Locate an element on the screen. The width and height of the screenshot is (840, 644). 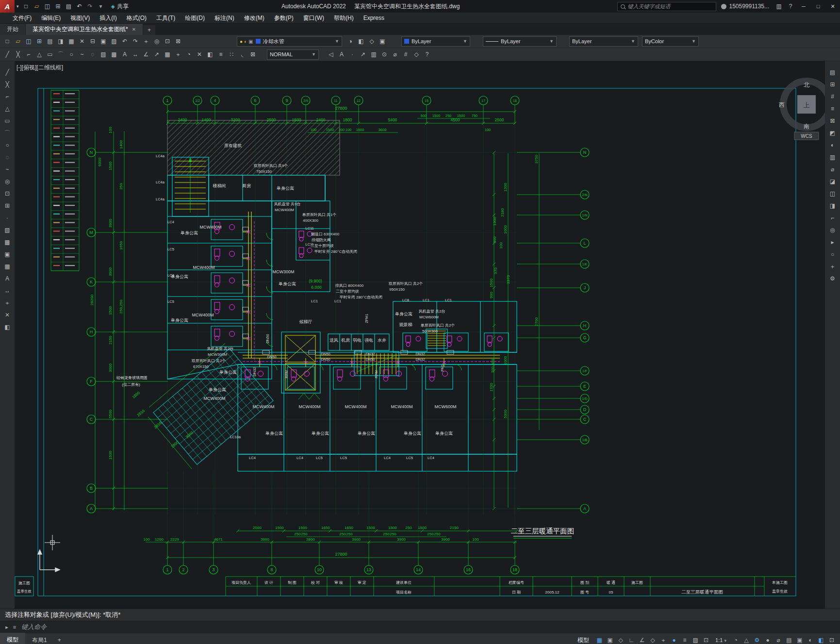
settings-icon: ⚙ is located at coordinates (833, 279).